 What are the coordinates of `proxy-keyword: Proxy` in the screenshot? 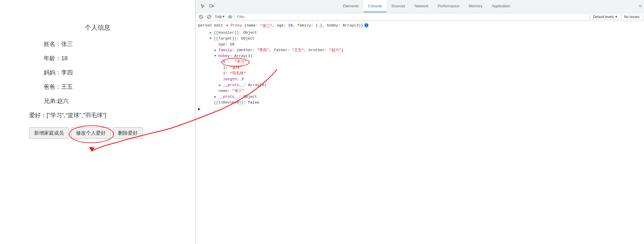 It's located at (238, 26).